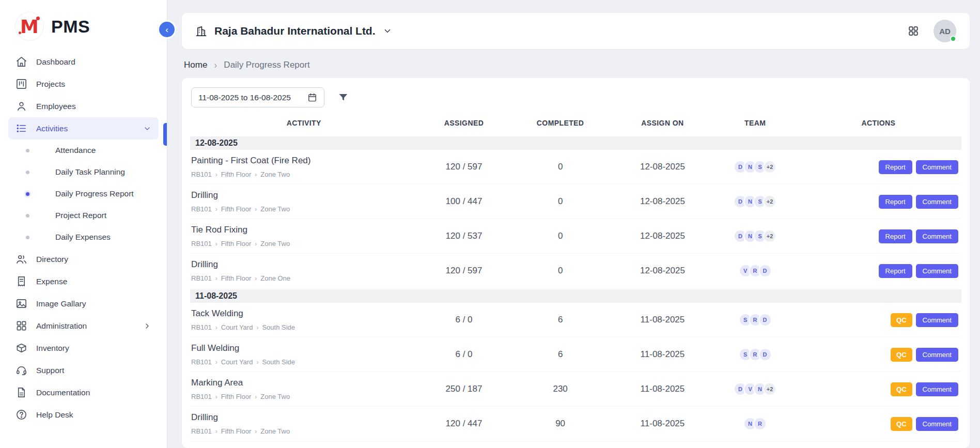 The image size is (980, 448). I want to click on sidebar-subitem-label: Daily Expenses, so click(83, 237).